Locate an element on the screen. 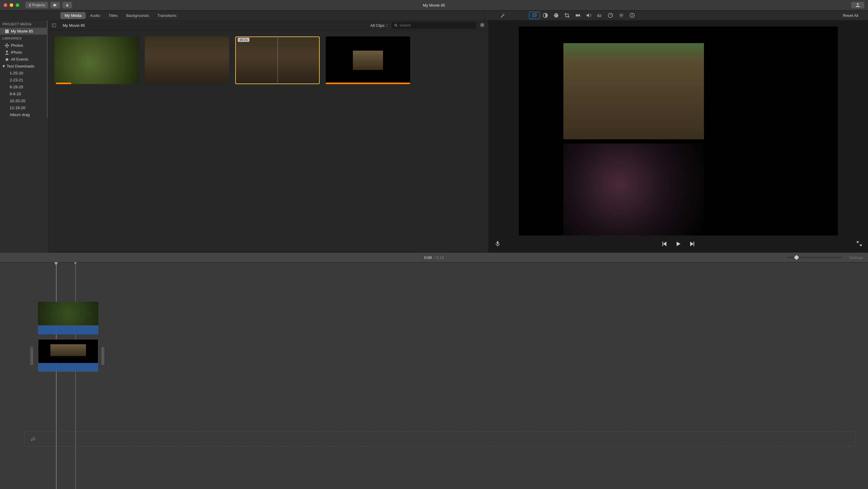  sidebar-item-photos: Photos is located at coordinates (24, 45).